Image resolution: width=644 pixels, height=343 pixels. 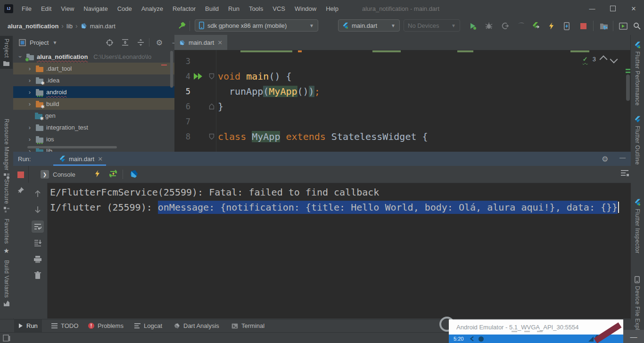 I want to click on tool-button-terminal: Terminal, so click(x=248, y=326).